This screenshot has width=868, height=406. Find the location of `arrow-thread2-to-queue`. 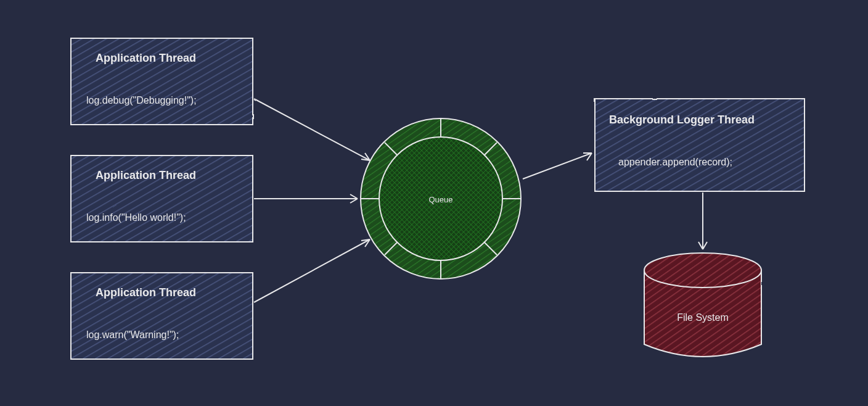

arrow-thread2-to-queue is located at coordinates (306, 199).